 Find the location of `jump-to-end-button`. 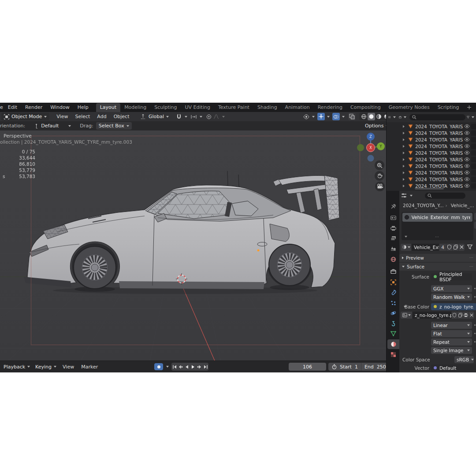

jump-to-end-button is located at coordinates (205, 367).